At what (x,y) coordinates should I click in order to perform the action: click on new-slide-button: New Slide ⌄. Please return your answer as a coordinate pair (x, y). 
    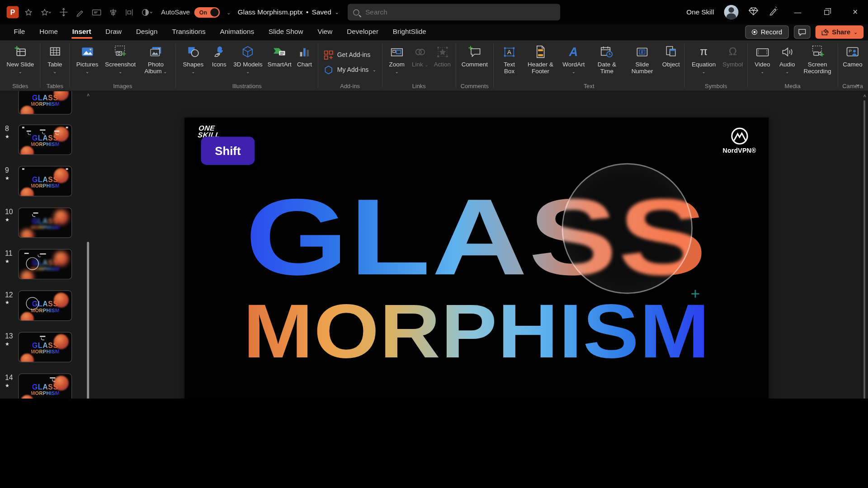
    Looking at the image, I should click on (20, 59).